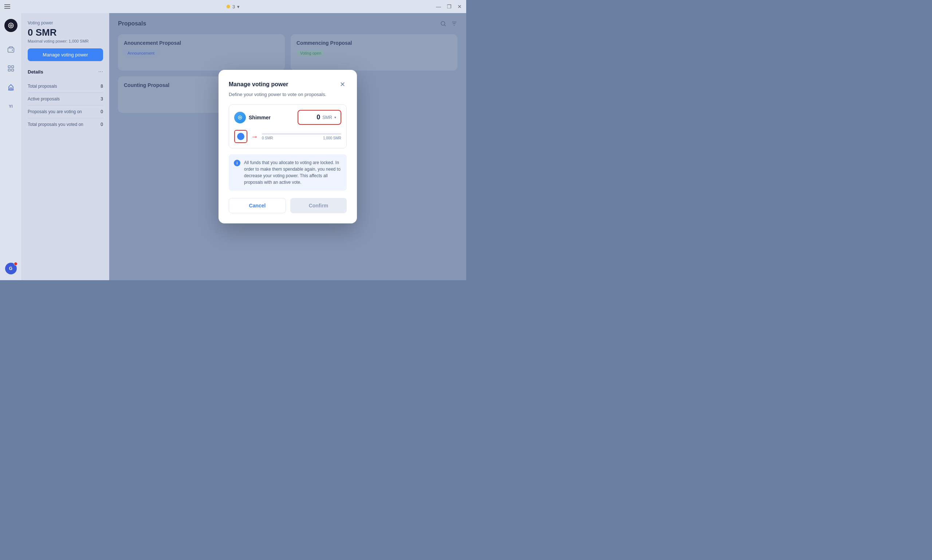 The image size is (932, 560). I want to click on avatar: G, so click(11, 269).